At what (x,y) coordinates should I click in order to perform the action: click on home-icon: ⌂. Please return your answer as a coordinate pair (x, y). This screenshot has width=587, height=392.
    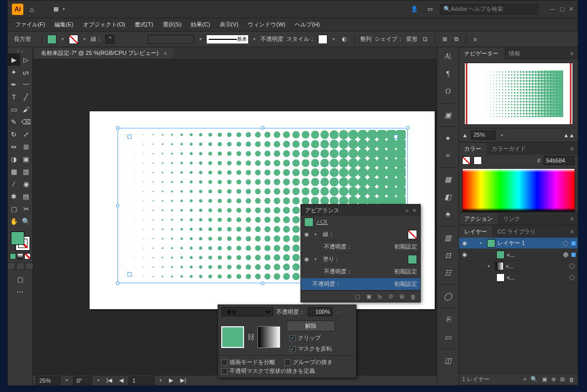
    Looking at the image, I should click on (32, 9).